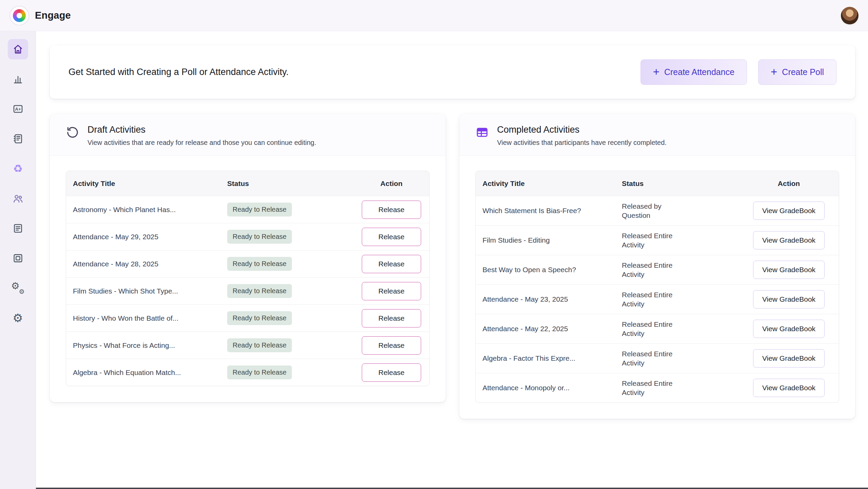 The image size is (868, 489). Describe the element at coordinates (18, 288) in the screenshot. I see `sidebar-item-integrations: ⚙⚙` at that location.